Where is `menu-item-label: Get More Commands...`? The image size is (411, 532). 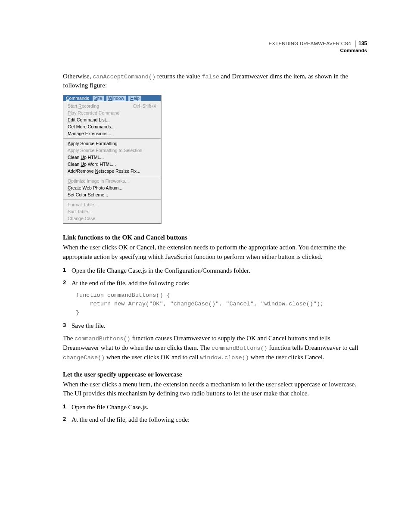
menu-item-label: Get More Commands... is located at coordinates (91, 127).